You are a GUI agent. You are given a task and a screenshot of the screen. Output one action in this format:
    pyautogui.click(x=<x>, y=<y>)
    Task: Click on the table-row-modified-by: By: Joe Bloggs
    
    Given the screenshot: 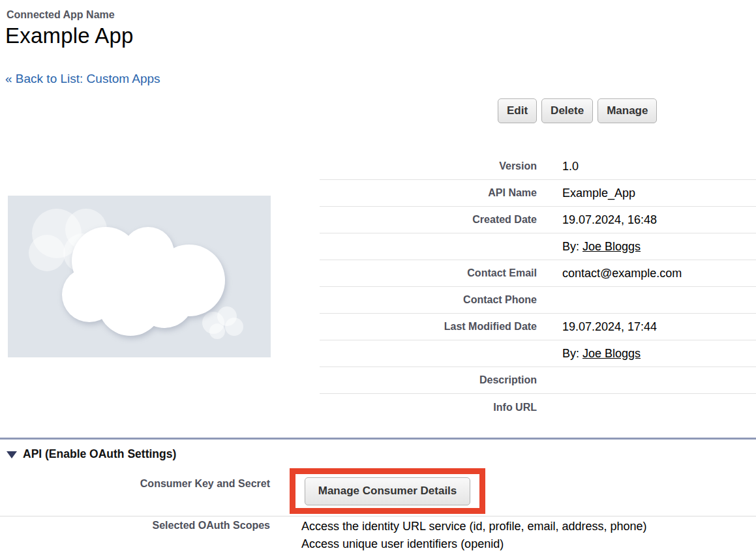 What is the action you would take?
    pyautogui.click(x=537, y=353)
    